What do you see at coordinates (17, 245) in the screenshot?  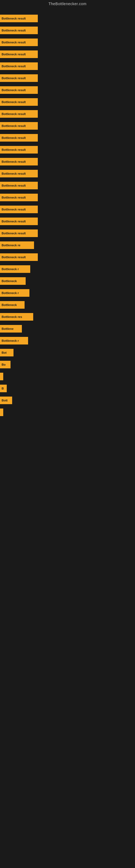 I see `bottleneck-bar: Bottleneck re` at bounding box center [17, 245].